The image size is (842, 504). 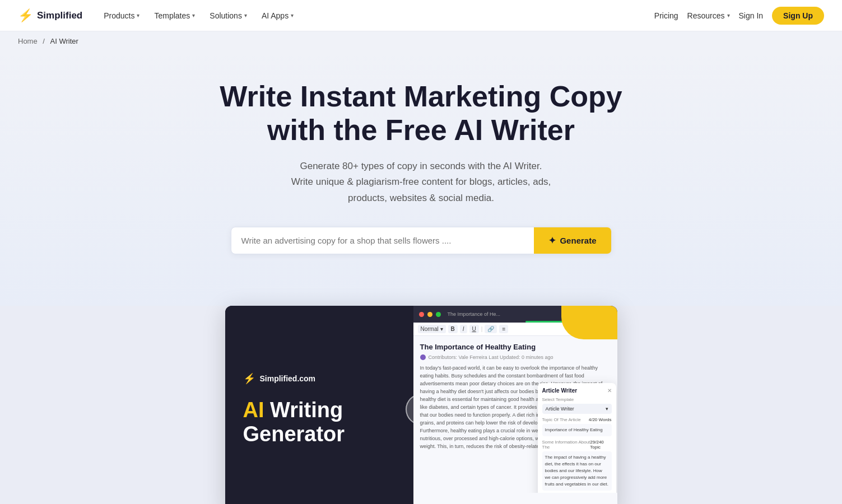 What do you see at coordinates (491, 357) in the screenshot?
I see `article-meta: Contributors: Vale Ferreira Last Updated…` at bounding box center [491, 357].